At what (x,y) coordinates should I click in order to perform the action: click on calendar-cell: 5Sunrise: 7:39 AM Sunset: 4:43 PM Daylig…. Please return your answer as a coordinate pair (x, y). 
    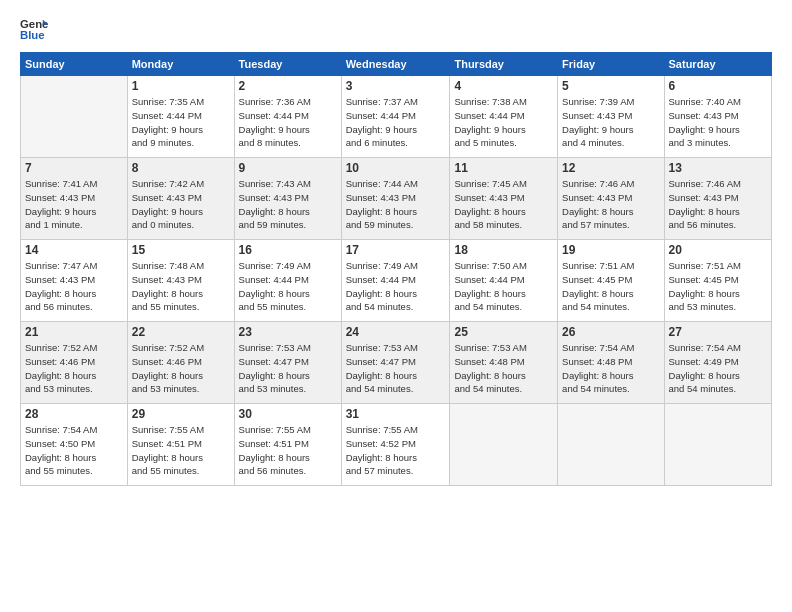
    Looking at the image, I should click on (611, 117).